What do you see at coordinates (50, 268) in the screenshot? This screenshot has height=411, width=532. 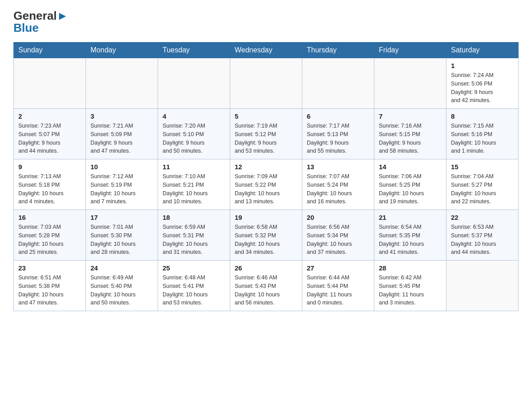 I see `day-number: 23` at bounding box center [50, 268].